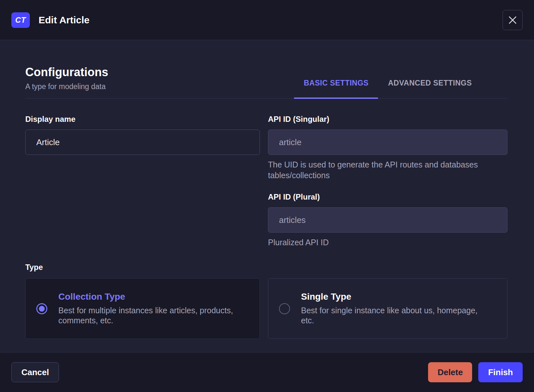 Image resolution: width=534 pixels, height=392 pixels. What do you see at coordinates (284, 309) in the screenshot?
I see `radio-unselected-icon` at bounding box center [284, 309].